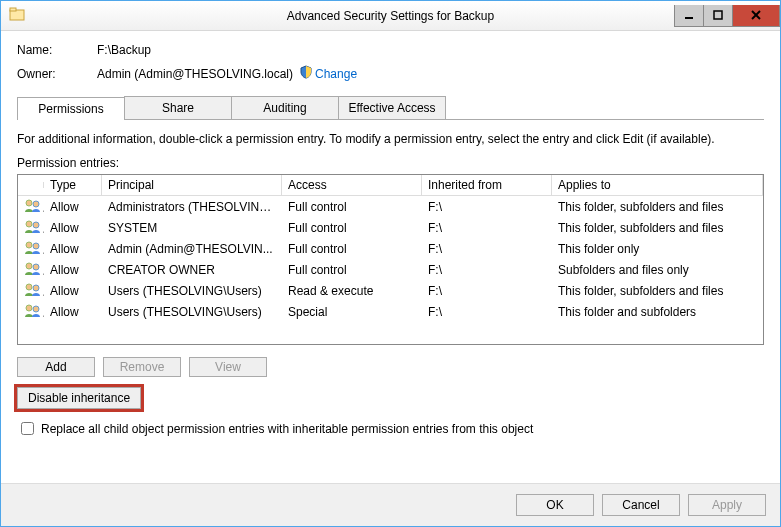 This screenshot has width=781, height=527. I want to click on cell-principal: SYSTEM, so click(192, 228).